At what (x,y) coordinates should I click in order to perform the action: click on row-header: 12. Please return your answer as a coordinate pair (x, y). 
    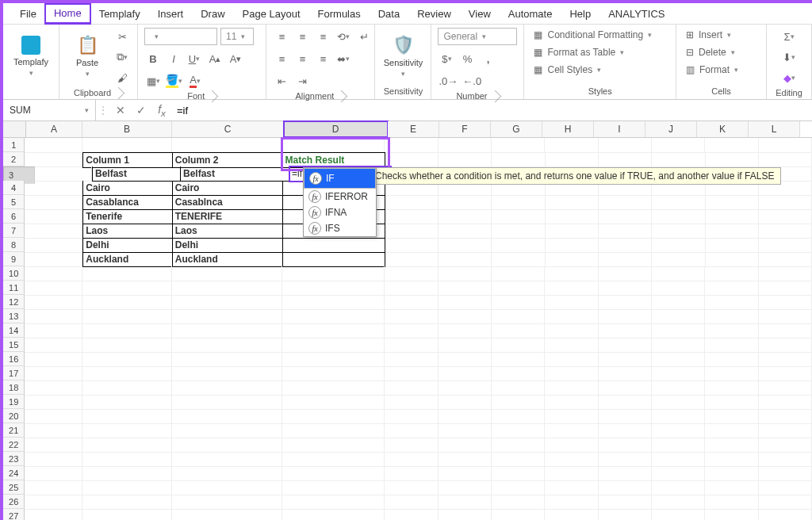
    Looking at the image, I should click on (14, 302).